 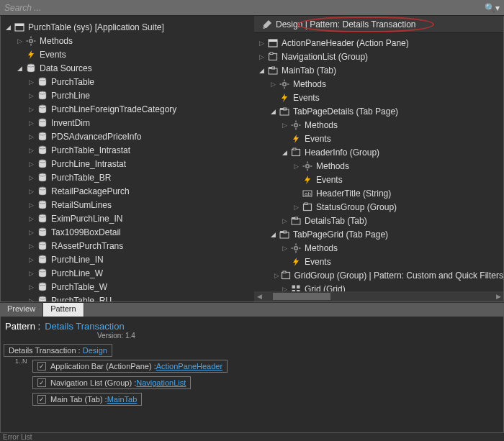 I want to click on gear-icon, so click(x=296, y=125).